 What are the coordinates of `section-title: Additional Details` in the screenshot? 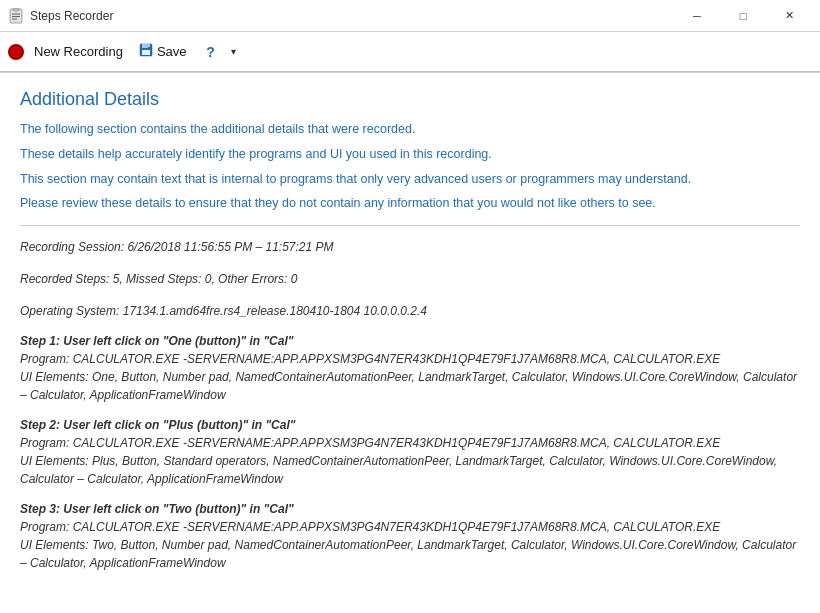 It's located at (410, 100).